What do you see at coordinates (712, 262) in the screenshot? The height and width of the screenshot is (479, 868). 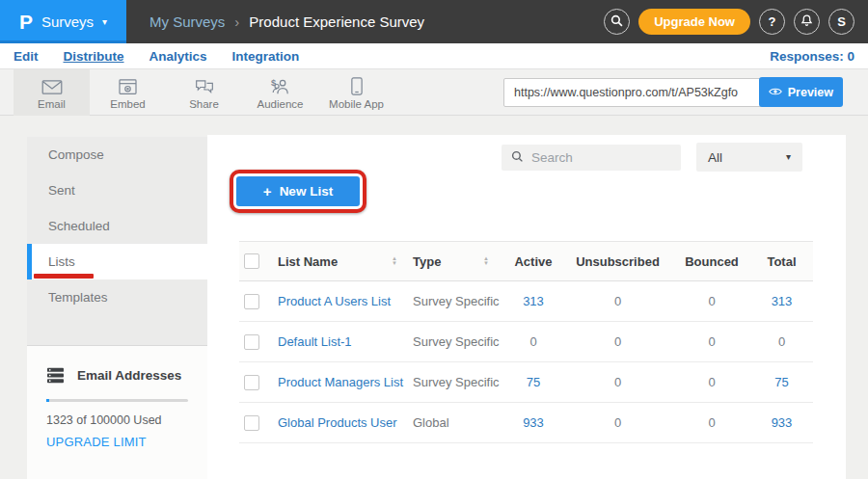 I see `column-header-bounced: Bounced` at bounding box center [712, 262].